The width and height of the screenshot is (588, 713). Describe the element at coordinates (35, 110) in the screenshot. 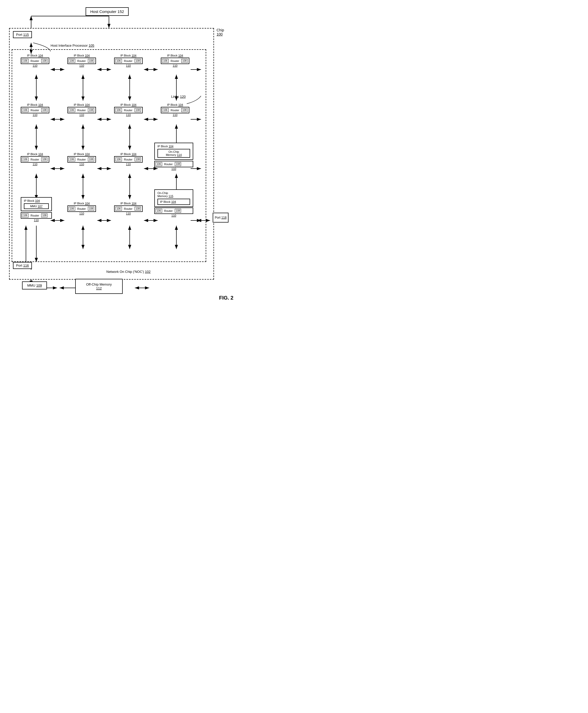

I see `router-unit-2-1: IP Block 104 106 Router 108 110` at that location.